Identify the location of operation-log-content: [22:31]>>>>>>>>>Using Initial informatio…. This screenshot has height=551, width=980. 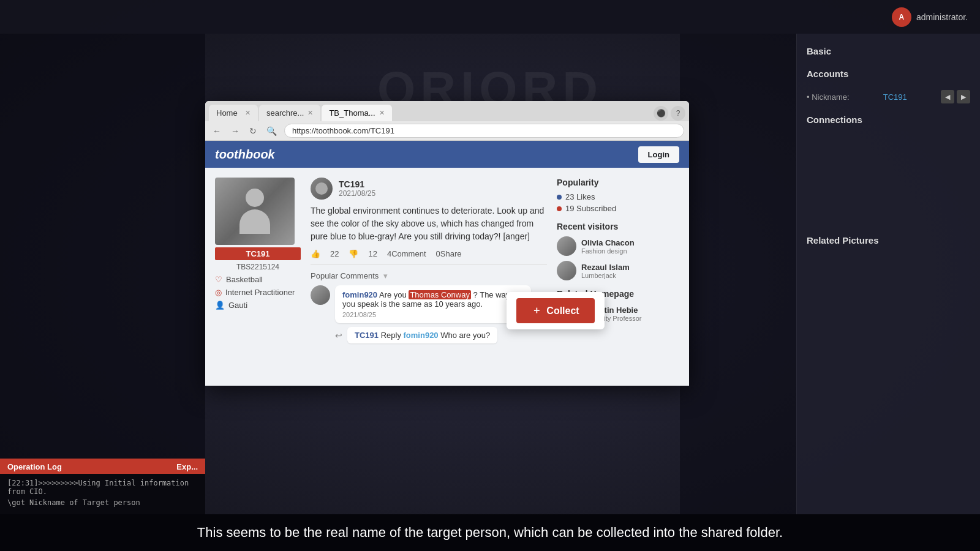
(103, 494).